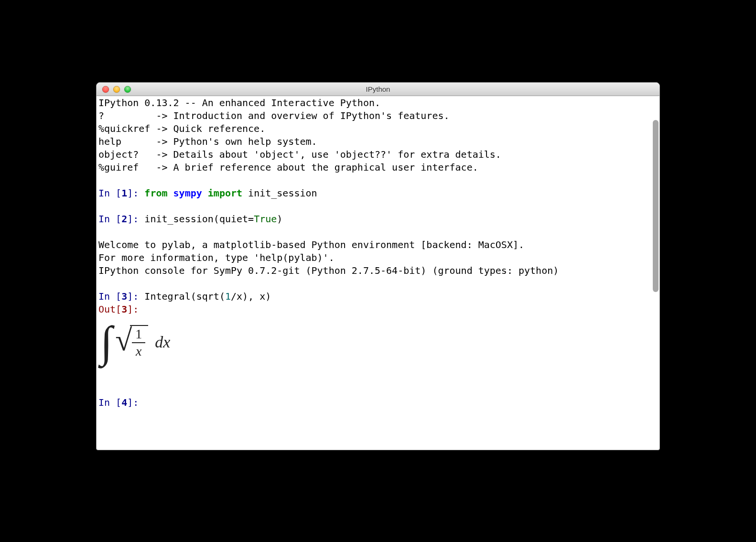 This screenshot has width=756, height=542. What do you see at coordinates (121, 309) in the screenshot?
I see `prompt-out: Out[3]:` at bounding box center [121, 309].